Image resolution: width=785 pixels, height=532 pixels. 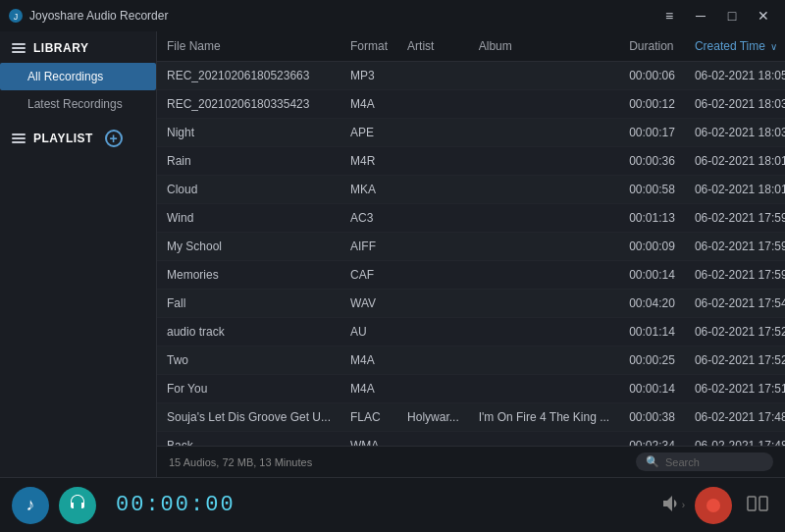 What do you see at coordinates (471, 389) in the screenshot?
I see `table-row: For You M4A 00:00:14 06-02-2021 17:51` at bounding box center [471, 389].